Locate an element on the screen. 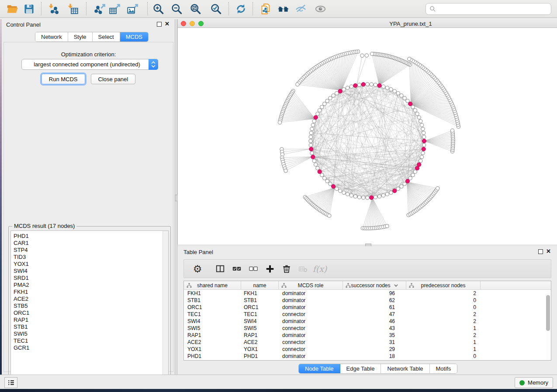 The height and width of the screenshot is (392, 557). mcds-list-scrollbar is located at coordinates (165, 308).